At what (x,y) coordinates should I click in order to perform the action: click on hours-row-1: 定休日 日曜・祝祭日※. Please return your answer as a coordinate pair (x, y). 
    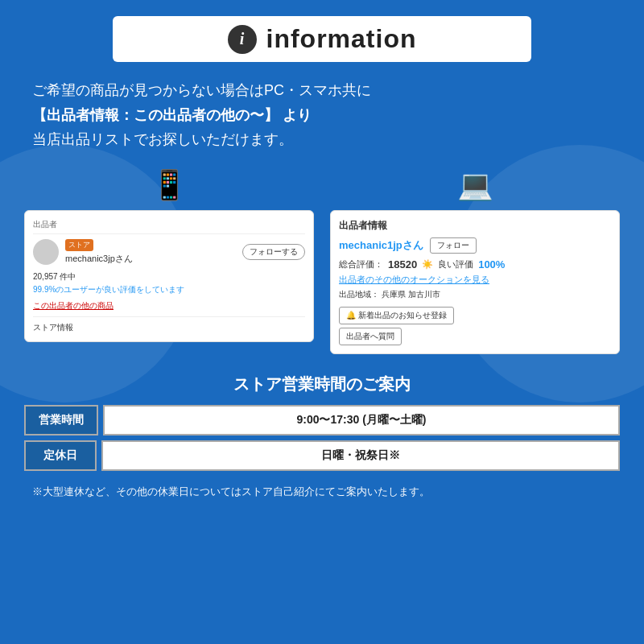
    Looking at the image, I should click on (322, 456).